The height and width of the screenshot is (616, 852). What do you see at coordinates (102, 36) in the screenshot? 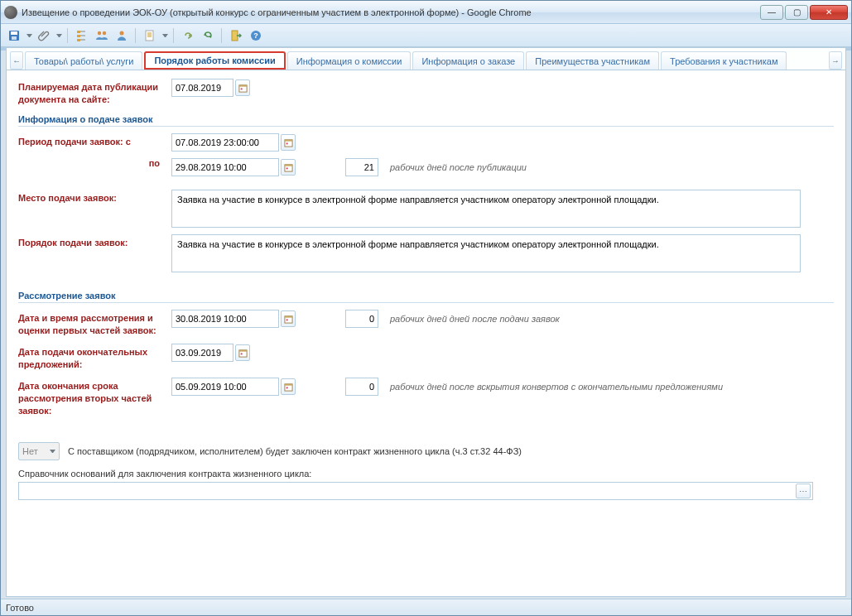
I see `users-icon` at bounding box center [102, 36].